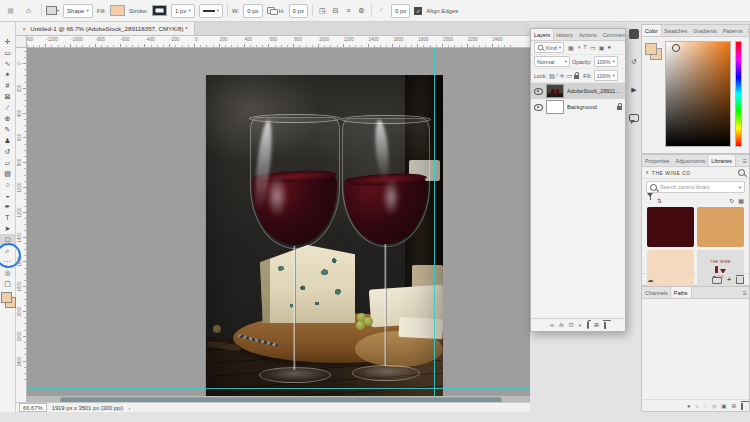  Describe the element at coordinates (52, 10) in the screenshot. I see `tool-preset-button: ▾` at that location.